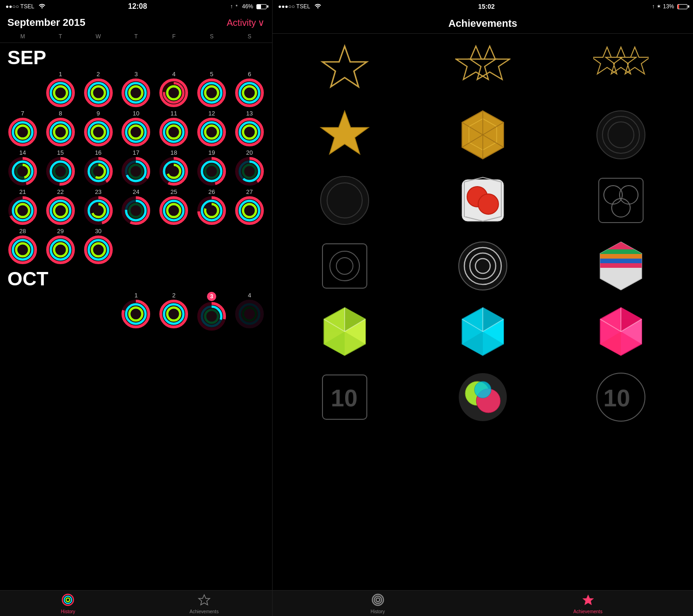  What do you see at coordinates (212, 311) in the screenshot?
I see `cal-cell-oct-3-today: 3` at bounding box center [212, 311].